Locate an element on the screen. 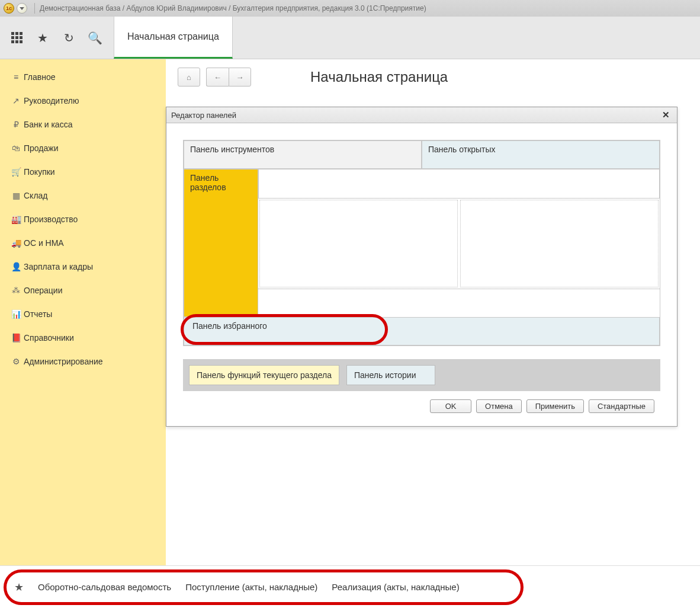  sidebar-item-label: Операции is located at coordinates (43, 290).